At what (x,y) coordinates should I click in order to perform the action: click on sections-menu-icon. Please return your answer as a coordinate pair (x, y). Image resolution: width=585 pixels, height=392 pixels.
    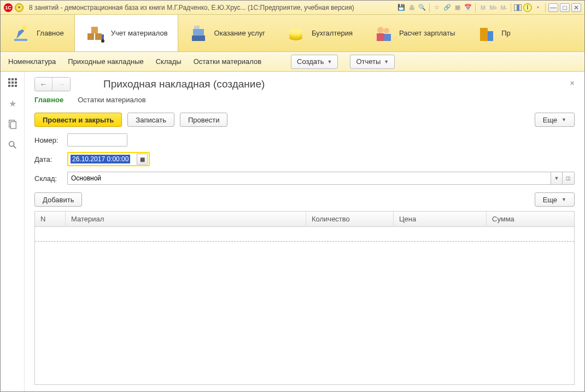
    Looking at the image, I should click on (13, 83).